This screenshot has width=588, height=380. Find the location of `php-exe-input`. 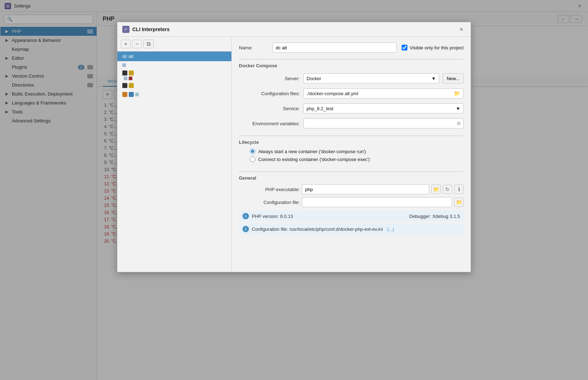

php-exe-input is located at coordinates (366, 189).